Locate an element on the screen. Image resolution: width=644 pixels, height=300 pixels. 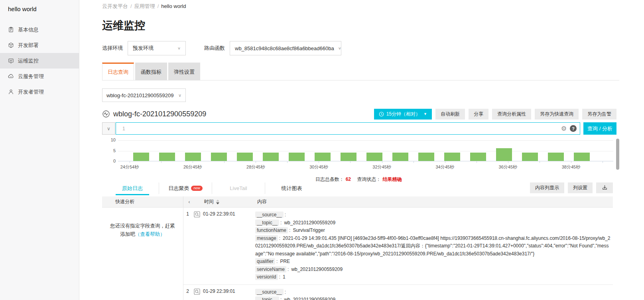
quick-analysis-panel: 您还没有指定字段查询，赶紧 添加吧（查看帮助） is located at coordinates (143, 254).